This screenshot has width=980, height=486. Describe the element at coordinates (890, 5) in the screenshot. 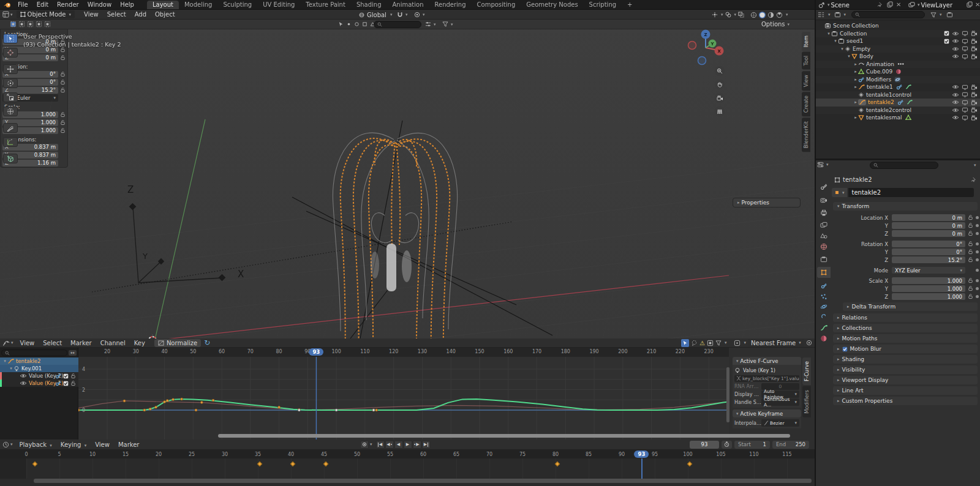

I see `copy-scene-icon` at that location.